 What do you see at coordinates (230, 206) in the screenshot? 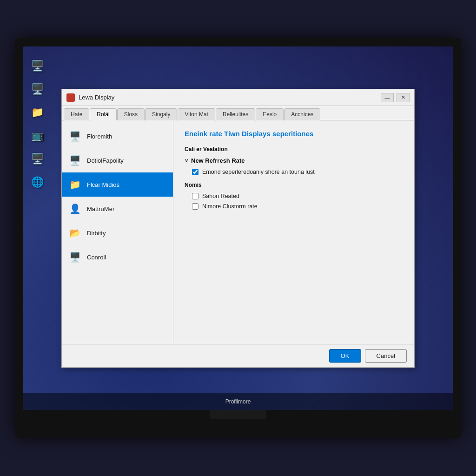
I see `checkbox-nimore-label: Nimore Clustorm rate` at bounding box center [230, 206].